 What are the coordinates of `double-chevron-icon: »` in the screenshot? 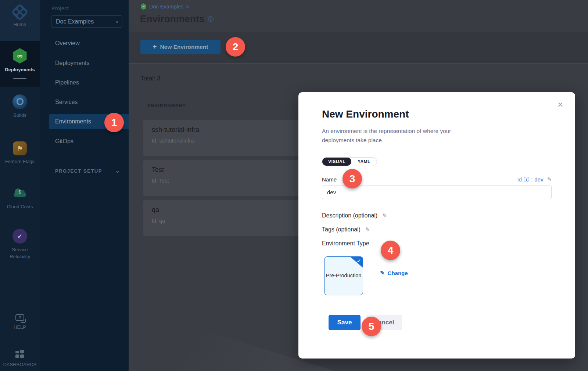 It's located at (116, 21).